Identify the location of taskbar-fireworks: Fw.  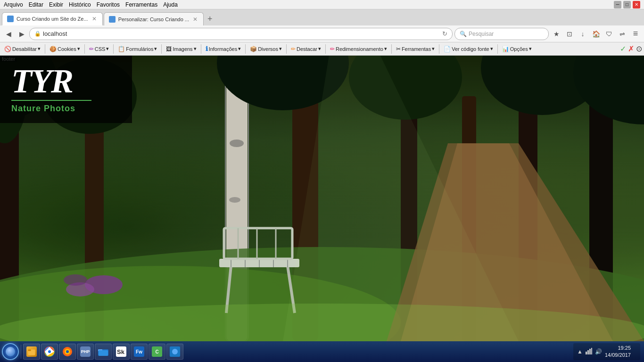
(139, 352).